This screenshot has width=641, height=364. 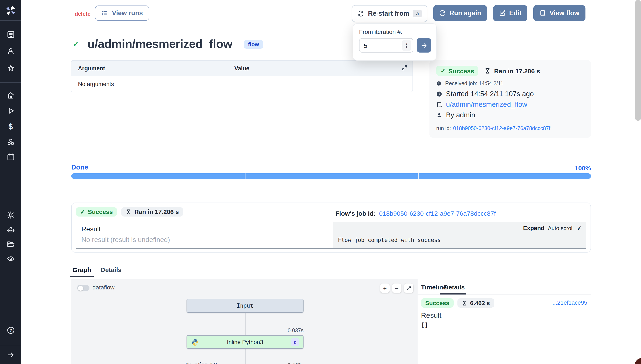 I want to click on step-duration-label: 6.462 s, so click(x=480, y=303).